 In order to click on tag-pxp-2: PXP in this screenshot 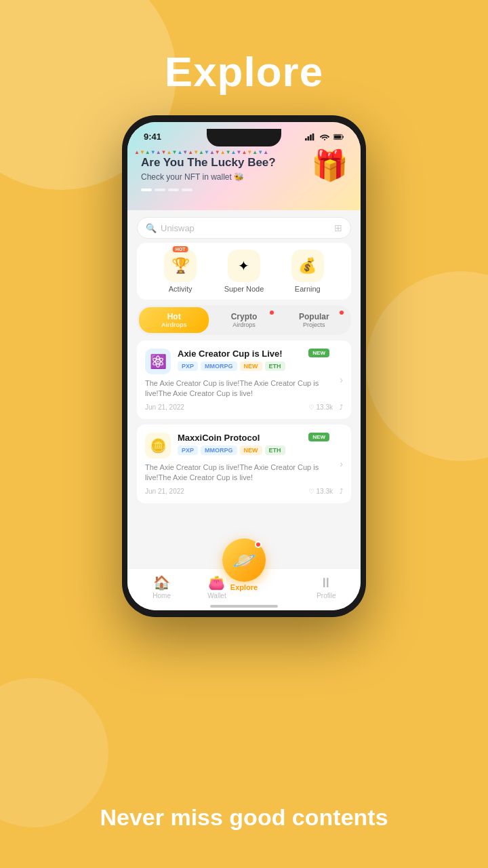, I will do `click(188, 450)`.